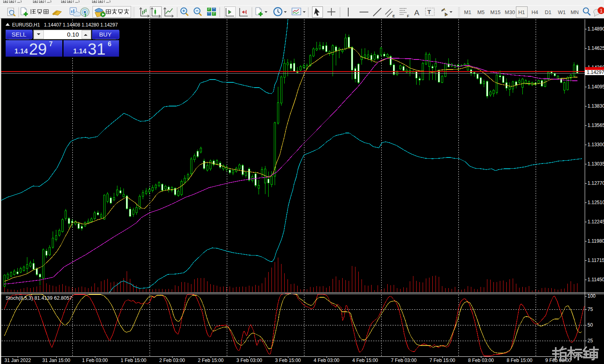  Describe the element at coordinates (134, 360) in the screenshot. I see `svg-text: 1 Feb 15:00` at that location.